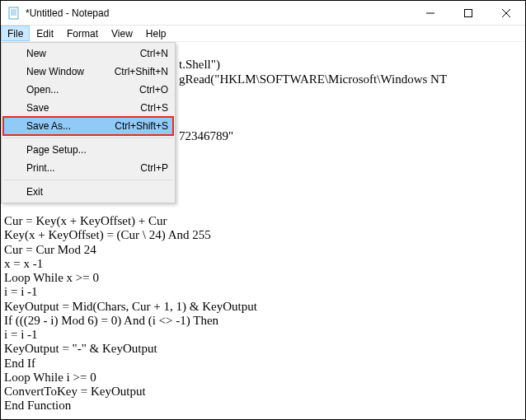 The width and height of the screenshot is (526, 420). Describe the element at coordinates (71, 72) in the screenshot. I see `menuitem-label: New Window` at that location.